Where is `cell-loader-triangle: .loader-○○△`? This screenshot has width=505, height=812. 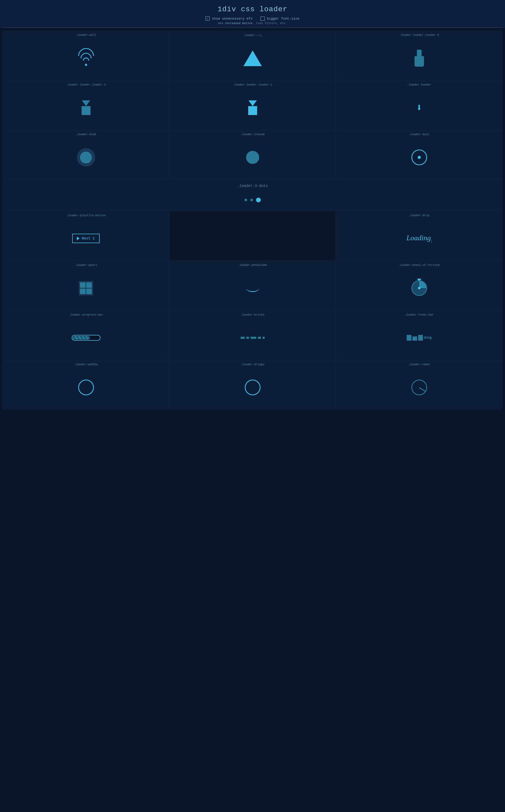 cell-loader-triangle: .loader-○○△ is located at coordinates (252, 55).